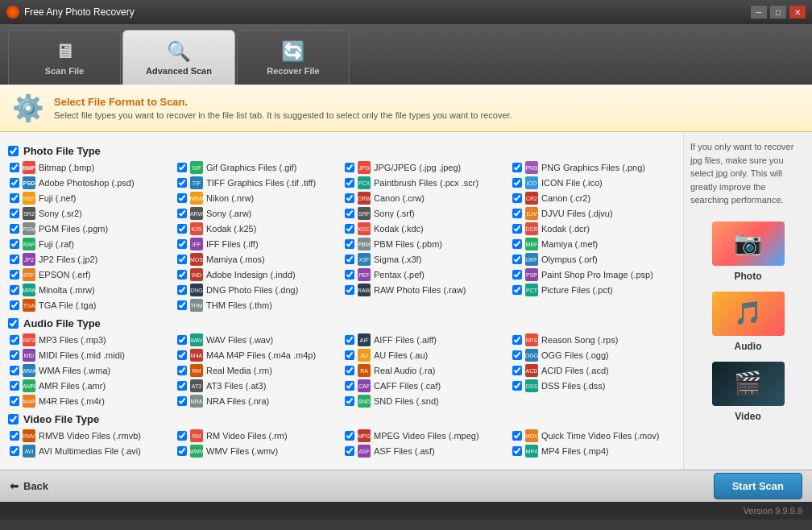  Describe the element at coordinates (364, 183) in the screenshot. I see `pcx-icon: PCX` at that location.